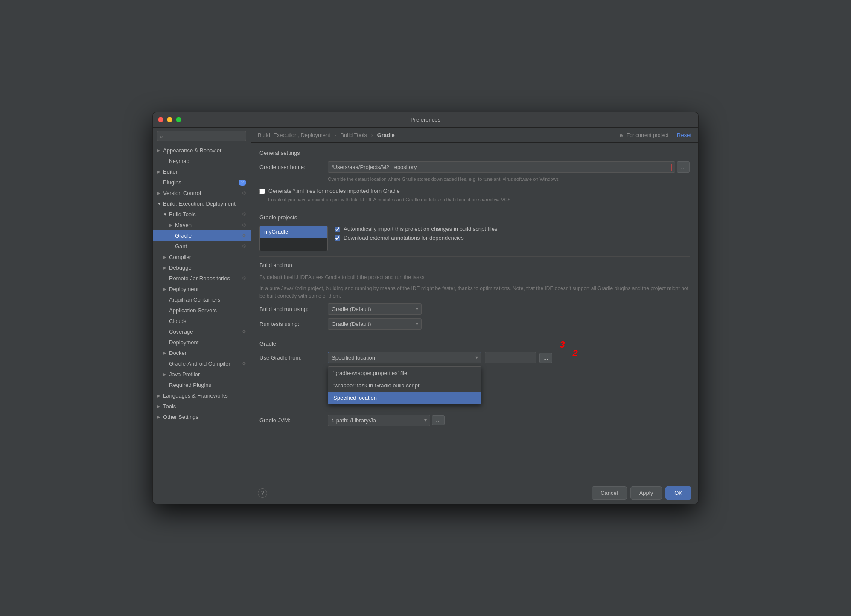 The width and height of the screenshot is (851, 616). Describe the element at coordinates (178, 119) in the screenshot. I see `maximize-button` at that location.